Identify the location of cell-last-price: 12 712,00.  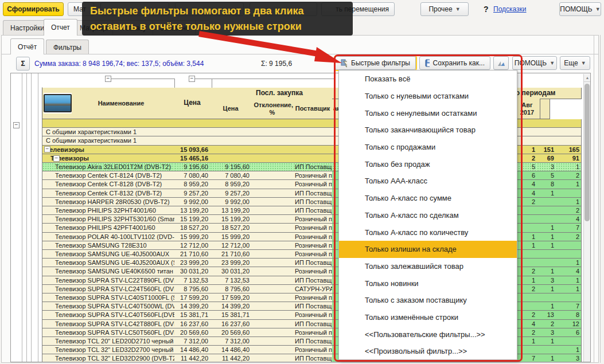
(231, 245).